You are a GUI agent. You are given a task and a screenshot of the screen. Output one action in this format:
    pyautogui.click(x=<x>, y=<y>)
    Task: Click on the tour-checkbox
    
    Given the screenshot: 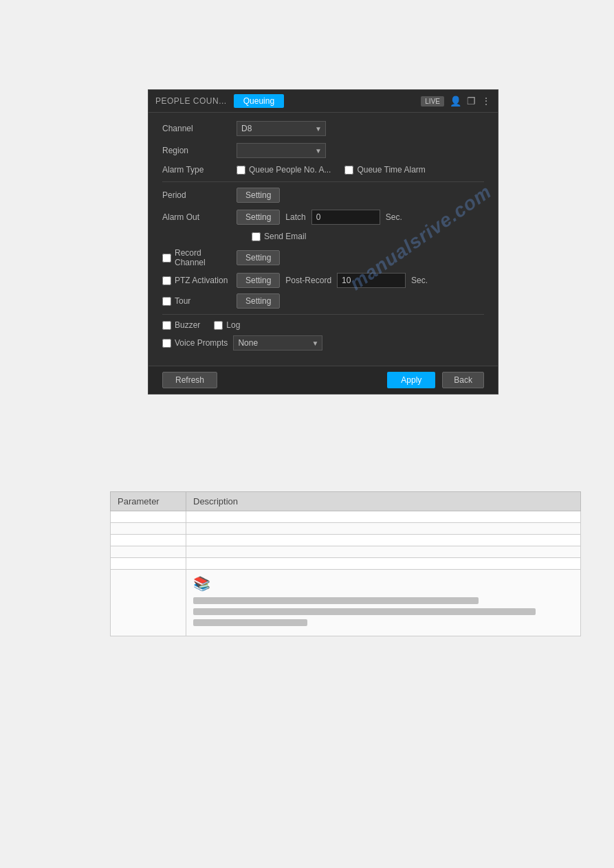 What is the action you would take?
    pyautogui.click(x=166, y=301)
    